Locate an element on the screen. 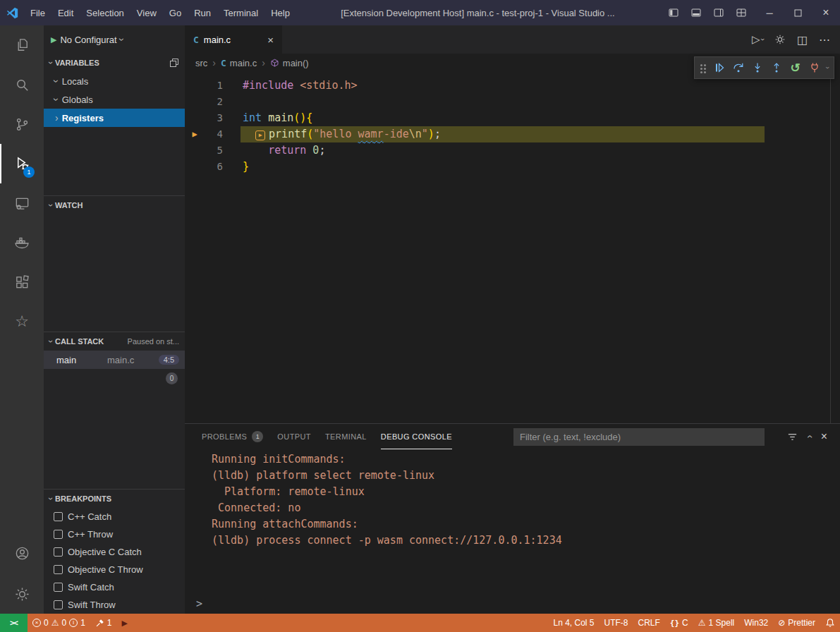  activity-star-icon: ☆ is located at coordinates (22, 322).